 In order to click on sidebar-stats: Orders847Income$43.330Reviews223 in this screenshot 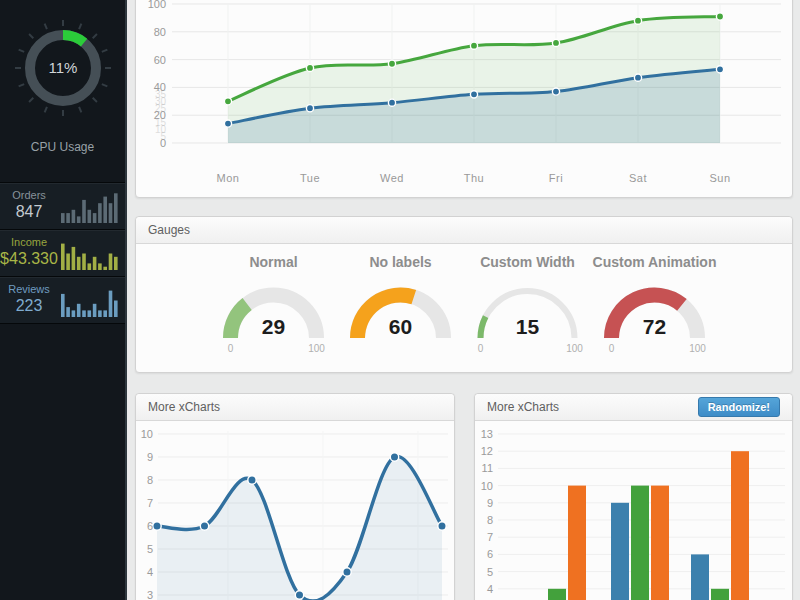, I will do `click(62, 253)`.